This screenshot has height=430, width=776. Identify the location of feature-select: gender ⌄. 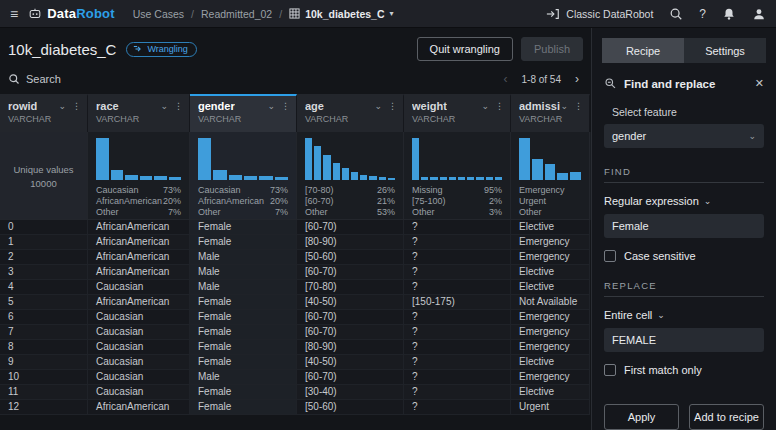
(684, 136).